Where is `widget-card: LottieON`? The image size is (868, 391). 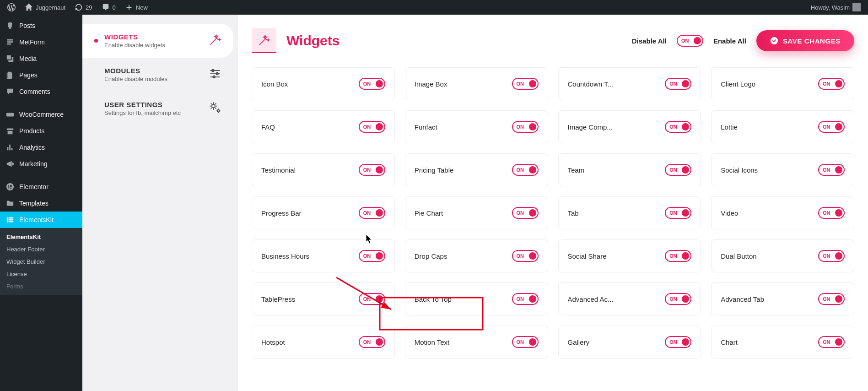 widget-card: LottieON is located at coordinates (782, 127).